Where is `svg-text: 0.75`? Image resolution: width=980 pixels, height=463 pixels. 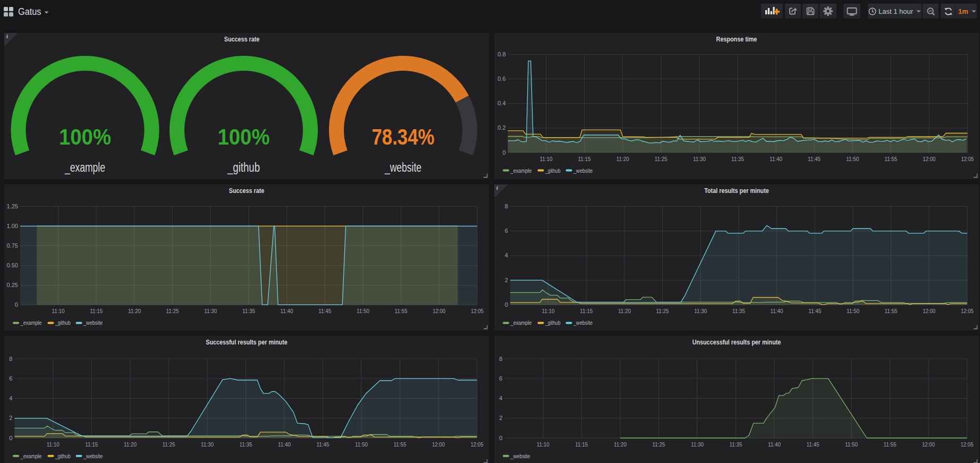
svg-text: 0.75 is located at coordinates (12, 246).